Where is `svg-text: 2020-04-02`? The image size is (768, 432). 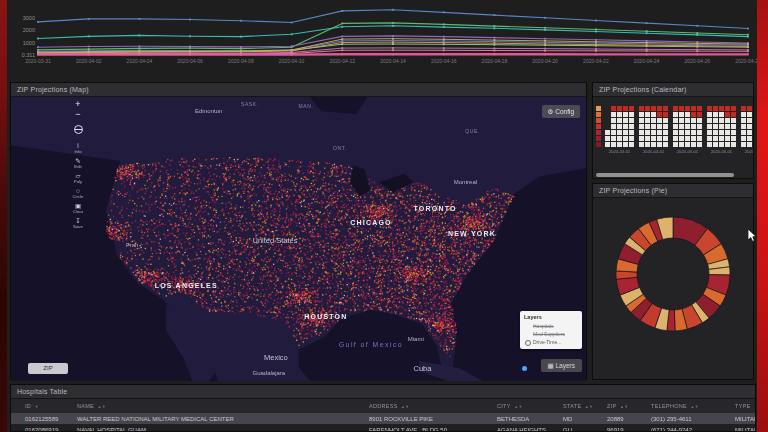 svg-text: 2020-04-02 is located at coordinates (89, 61).